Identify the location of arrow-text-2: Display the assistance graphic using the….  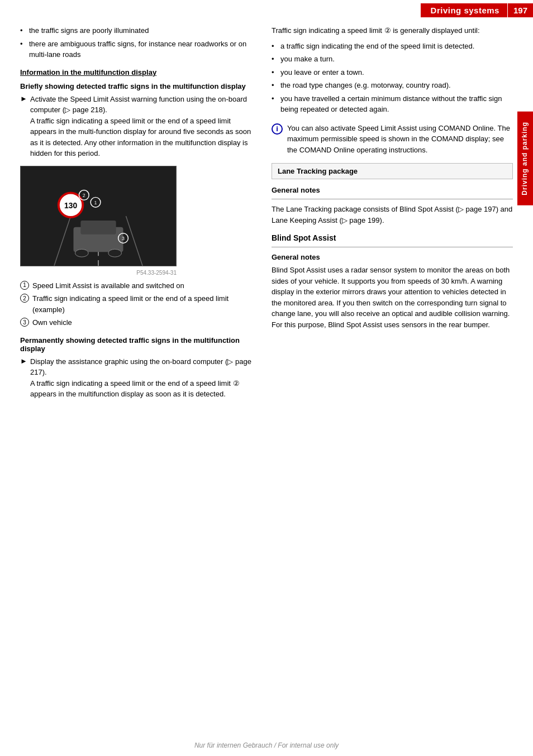
(142, 378).